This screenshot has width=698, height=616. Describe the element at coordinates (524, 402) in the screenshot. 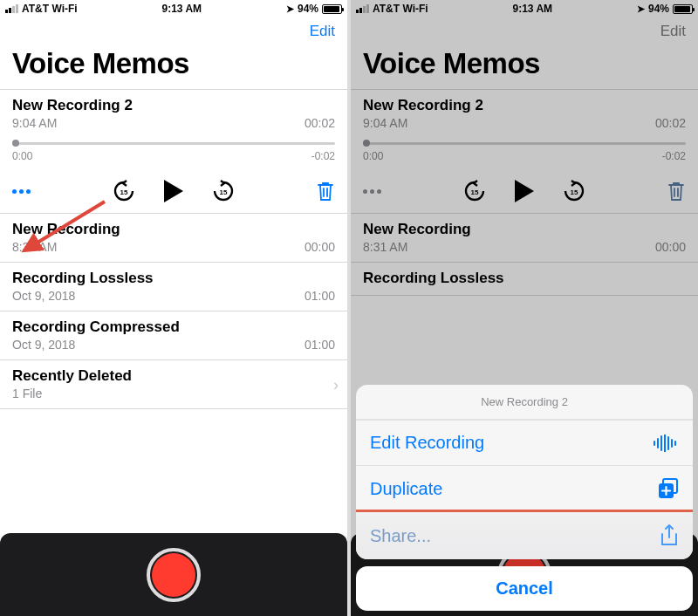

I see `sheet-title: New Recording 2` at that location.